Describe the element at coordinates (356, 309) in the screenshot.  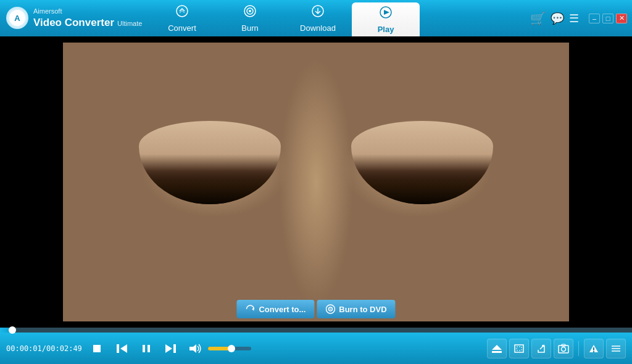
I see `burn-to-dvd-button: Burn to DVD` at that location.